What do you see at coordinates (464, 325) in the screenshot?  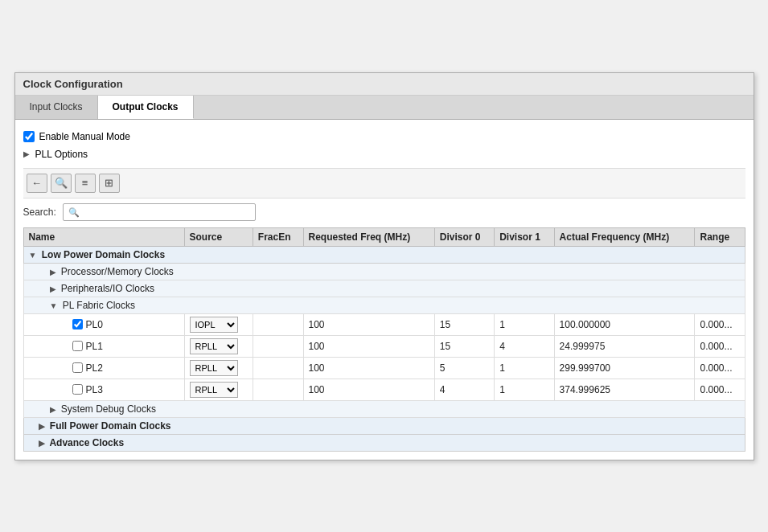 I see `pl0-divisor0: 15` at bounding box center [464, 325].